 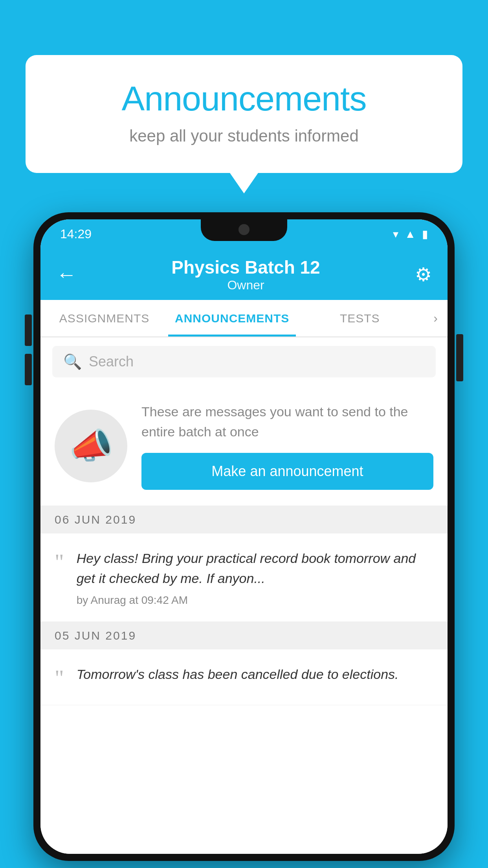 I want to click on app-bar-title-group: Physics Batch 12 Owner, so click(x=246, y=274).